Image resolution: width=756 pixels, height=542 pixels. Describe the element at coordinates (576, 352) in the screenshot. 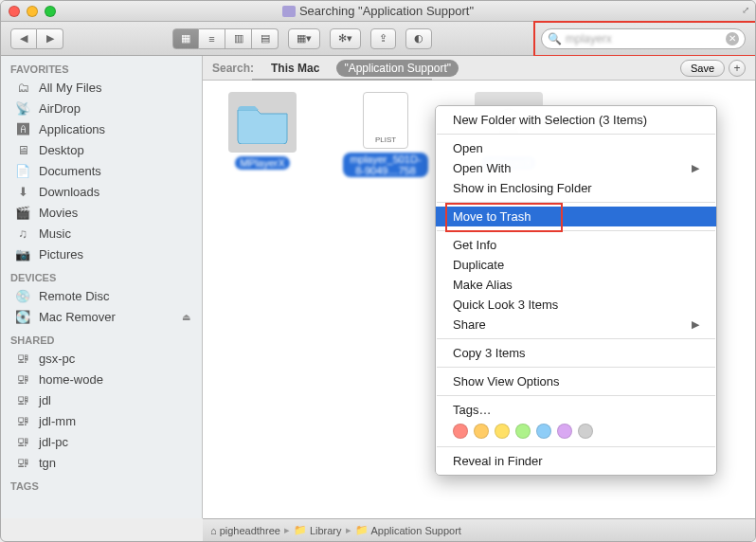

I see `ctx-copy: Copy 3 Items` at that location.